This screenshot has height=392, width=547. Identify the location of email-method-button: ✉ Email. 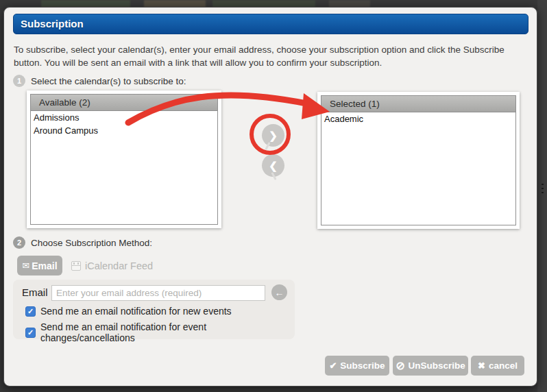
(40, 266).